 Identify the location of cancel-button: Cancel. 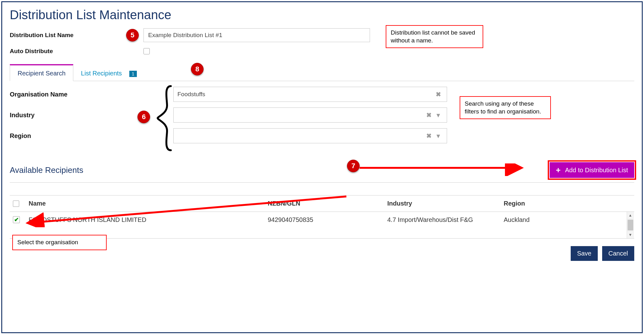
(618, 253).